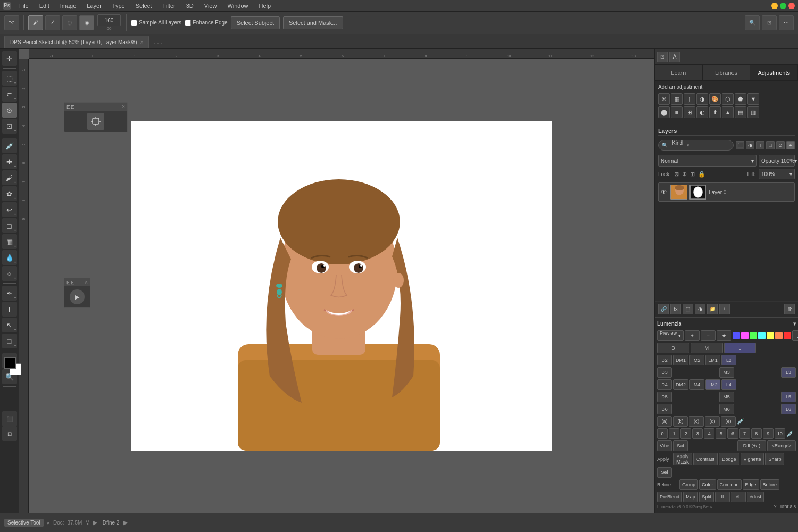 This screenshot has width=798, height=532. Describe the element at coordinates (706, 497) in the screenshot. I see `split-btn: Split` at that location.